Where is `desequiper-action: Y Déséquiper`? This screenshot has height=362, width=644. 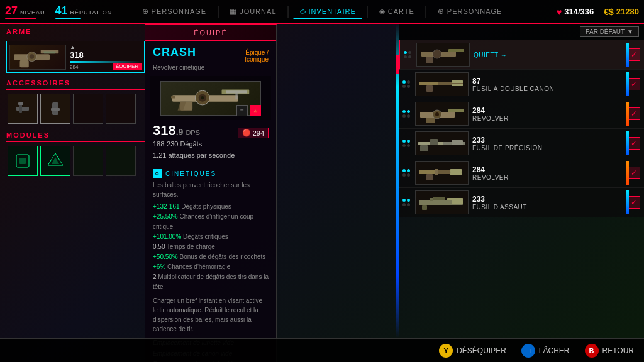 desequiper-action: Y Déséquiper is located at coordinates (473, 351).